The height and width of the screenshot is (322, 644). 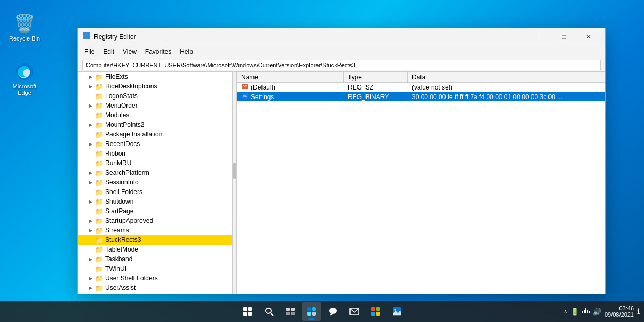 What do you see at coordinates (421, 87) in the screenshot?
I see `details-row-default: ab (Default) REG_SZ (value not set)` at bounding box center [421, 87].